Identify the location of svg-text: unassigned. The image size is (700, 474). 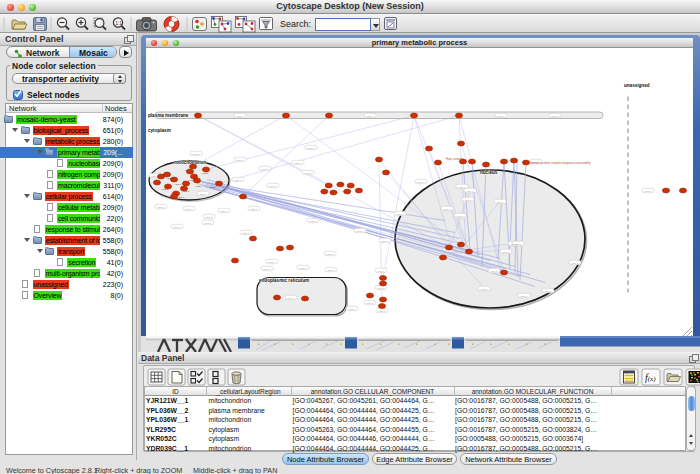
(637, 84).